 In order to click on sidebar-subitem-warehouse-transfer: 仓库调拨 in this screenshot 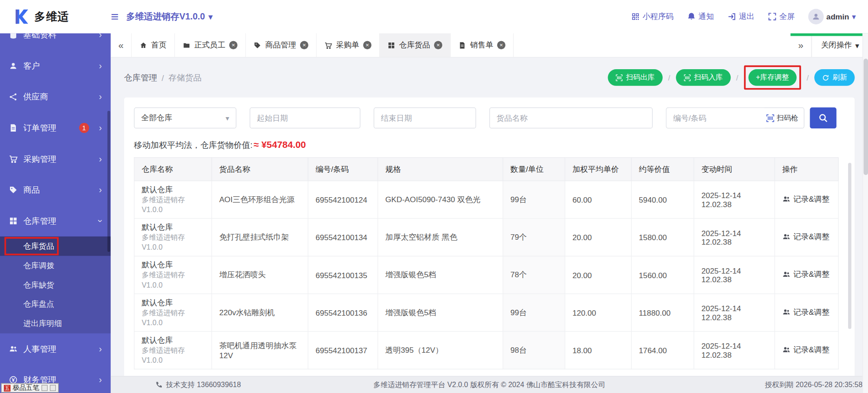, I will do `click(55, 266)`.